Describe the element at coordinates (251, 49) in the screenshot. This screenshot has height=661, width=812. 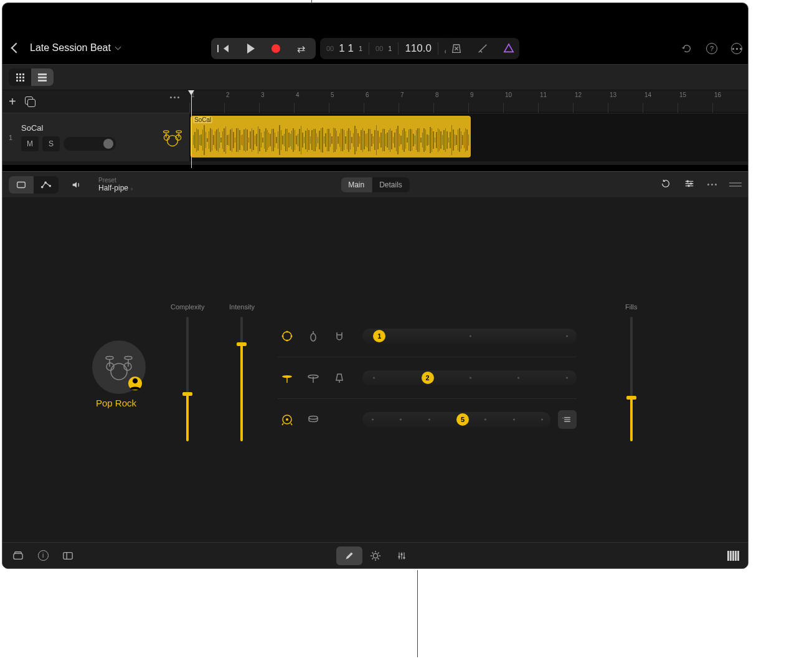
I see `play-button` at that location.